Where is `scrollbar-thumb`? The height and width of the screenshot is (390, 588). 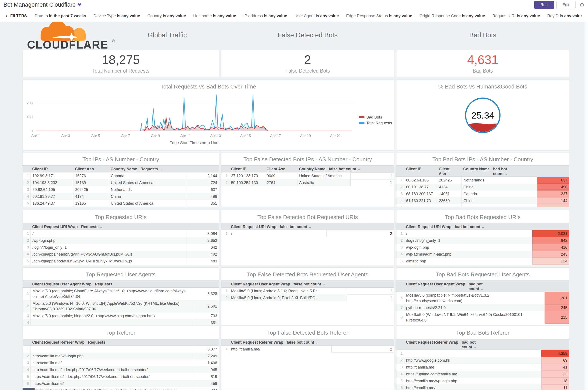
scrollbar-thumb is located at coordinates (29, 389).